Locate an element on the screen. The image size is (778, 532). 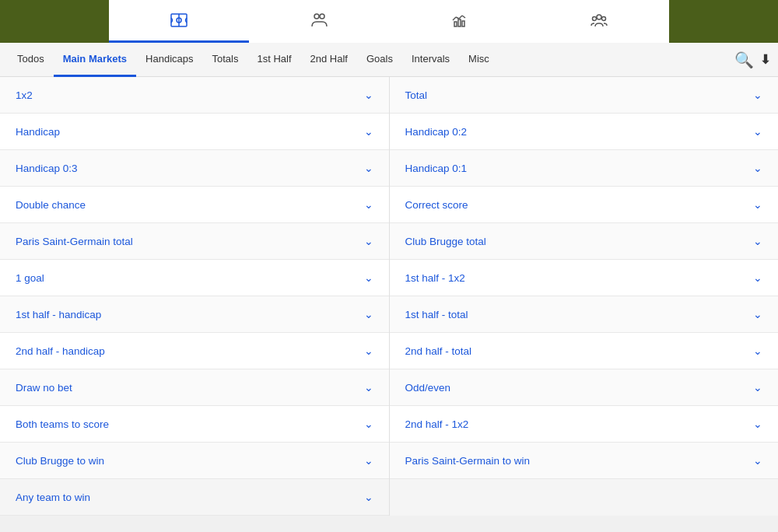
list-item: Any team to win ⌄ is located at coordinates (194, 498).